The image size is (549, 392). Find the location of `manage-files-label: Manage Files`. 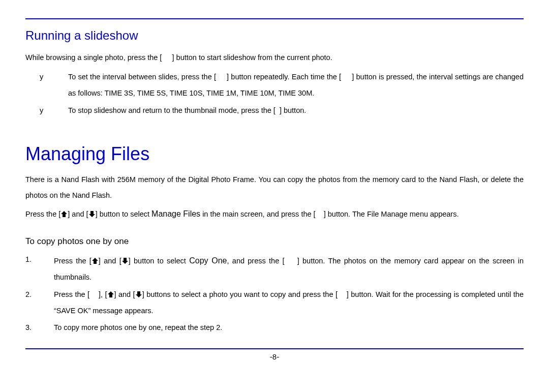

manage-files-label: Manage Files is located at coordinates (176, 214).